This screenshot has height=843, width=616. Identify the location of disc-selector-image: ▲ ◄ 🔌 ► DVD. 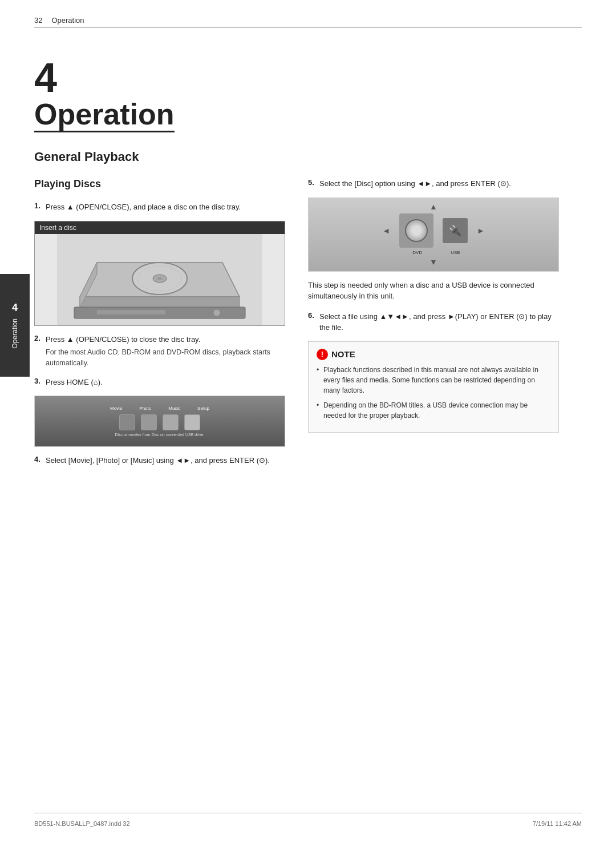
(433, 235).